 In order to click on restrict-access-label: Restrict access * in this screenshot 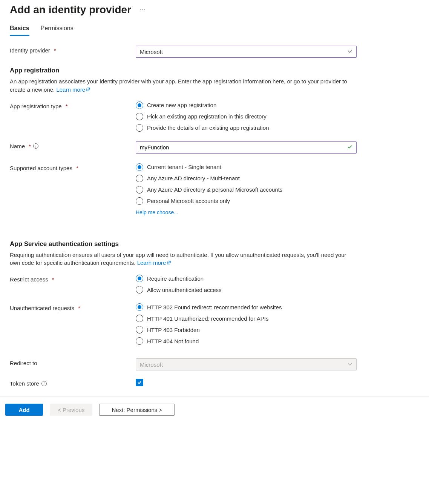, I will do `click(73, 278)`.